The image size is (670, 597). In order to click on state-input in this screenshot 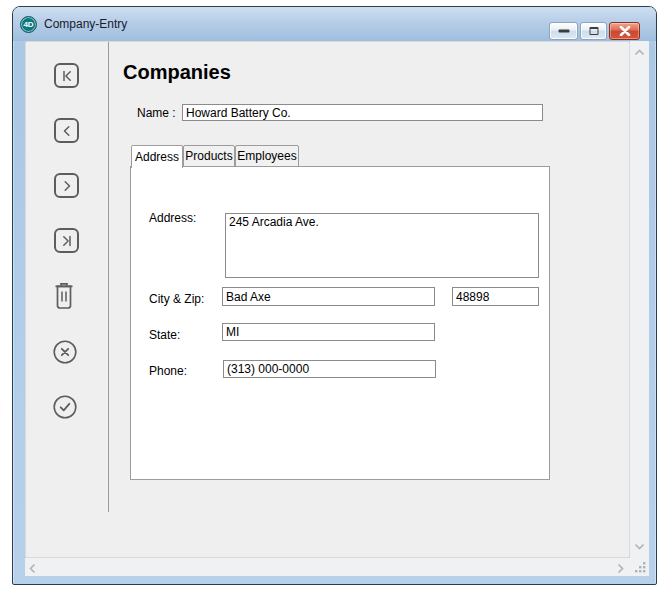, I will do `click(328, 332)`.